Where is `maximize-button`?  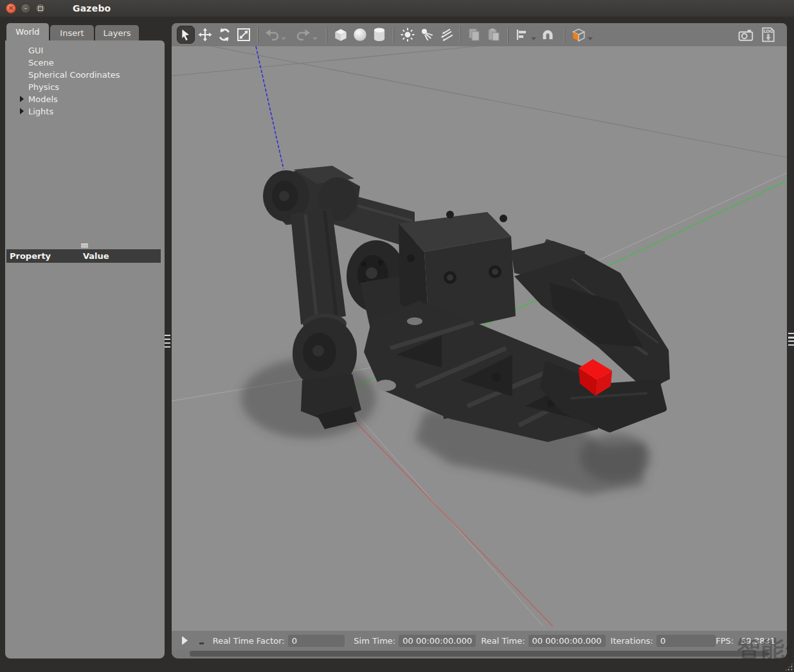 maximize-button is located at coordinates (41, 8).